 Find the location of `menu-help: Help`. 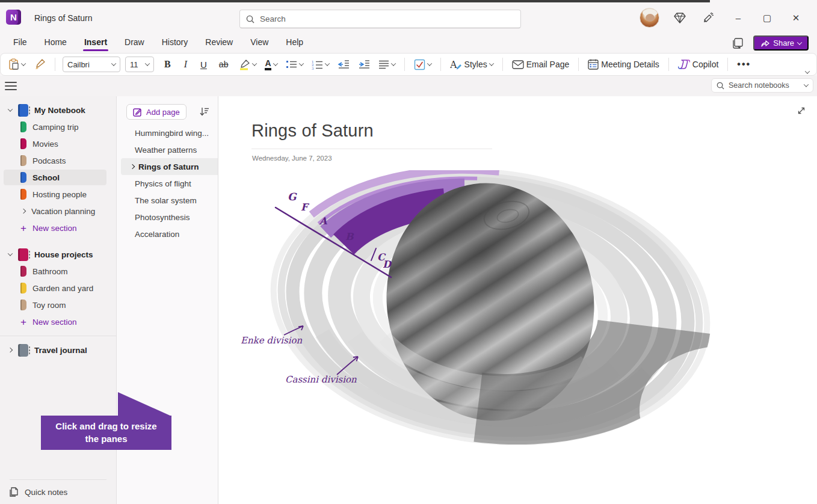

menu-help: Help is located at coordinates (295, 43).